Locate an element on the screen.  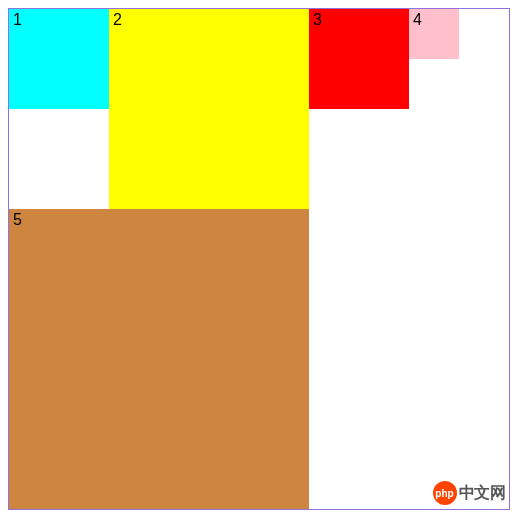
watermark: php 中文网 is located at coordinates (470, 493).